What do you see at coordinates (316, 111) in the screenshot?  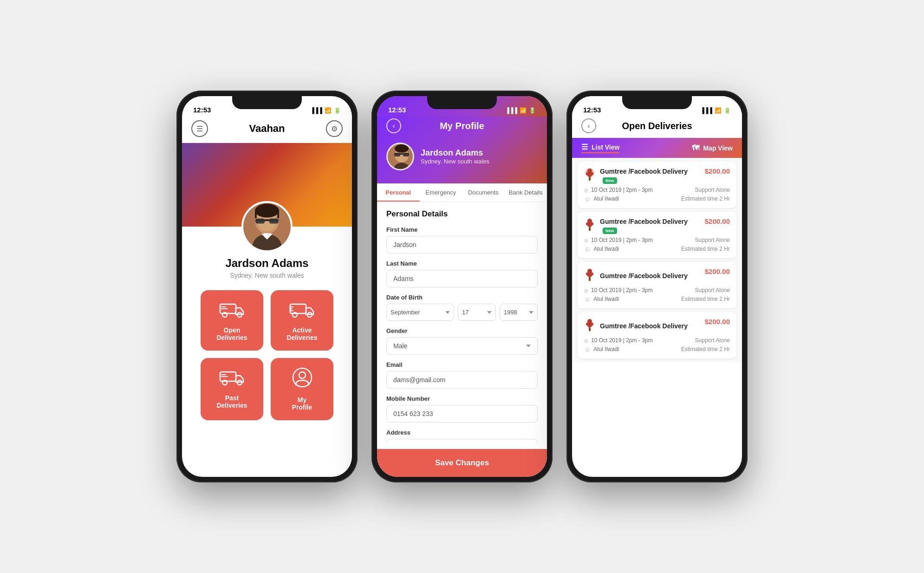 I see `signal-icon: ▐▐▐` at bounding box center [316, 111].